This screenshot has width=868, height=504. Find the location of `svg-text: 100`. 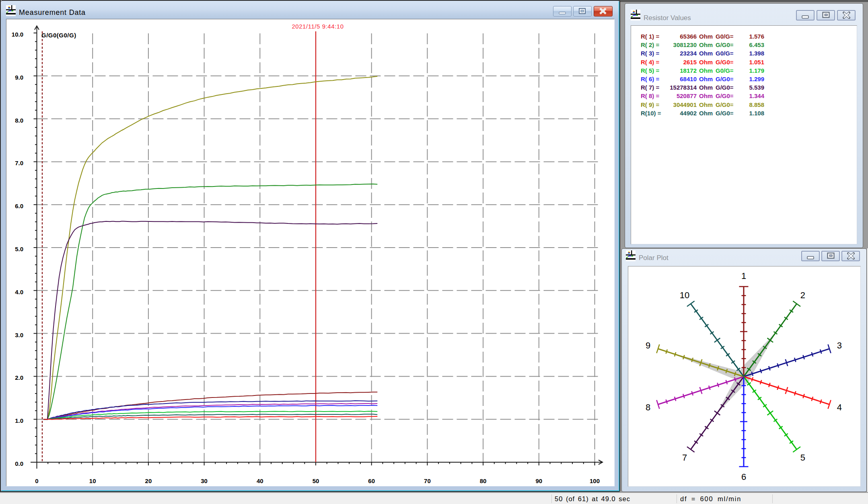

svg-text: 100 is located at coordinates (594, 481).